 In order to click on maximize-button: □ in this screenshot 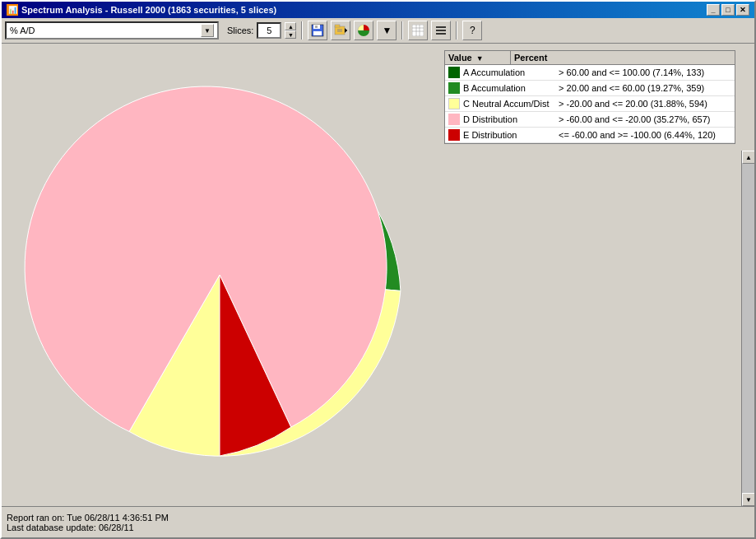, I will do `click(728, 10)`.